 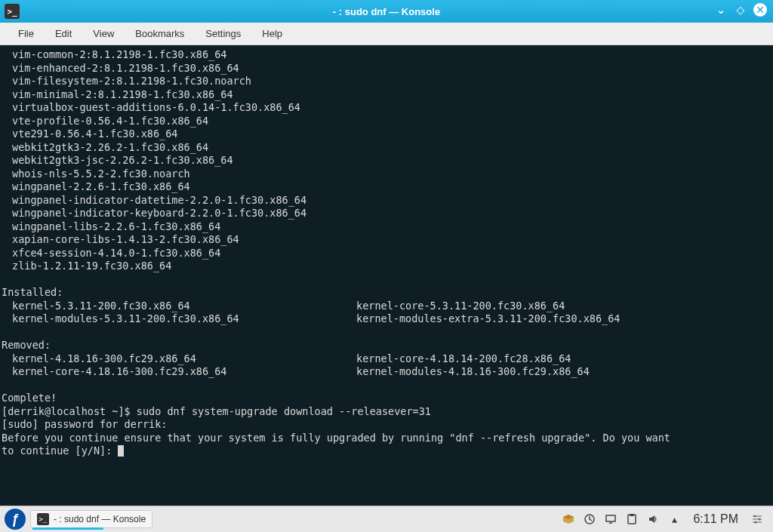 What do you see at coordinates (386, 240) in the screenshot?
I see `package-line: xapian-core-libs-1.4.13-2.fc30.x86_64` at bounding box center [386, 240].